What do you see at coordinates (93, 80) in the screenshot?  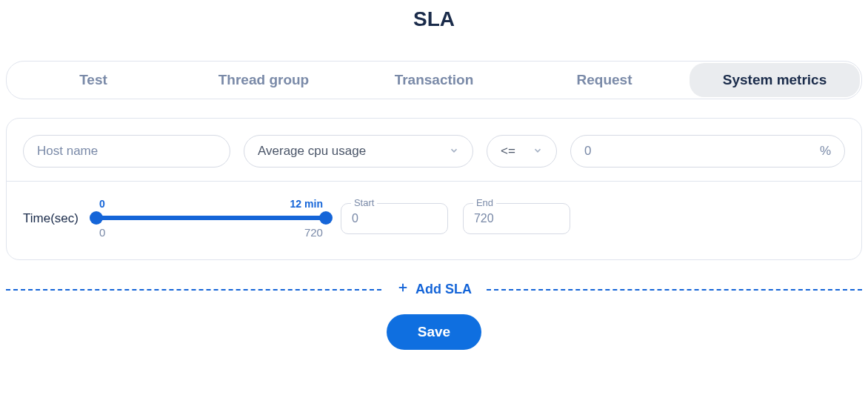 I see `tab-test: Test` at bounding box center [93, 80].